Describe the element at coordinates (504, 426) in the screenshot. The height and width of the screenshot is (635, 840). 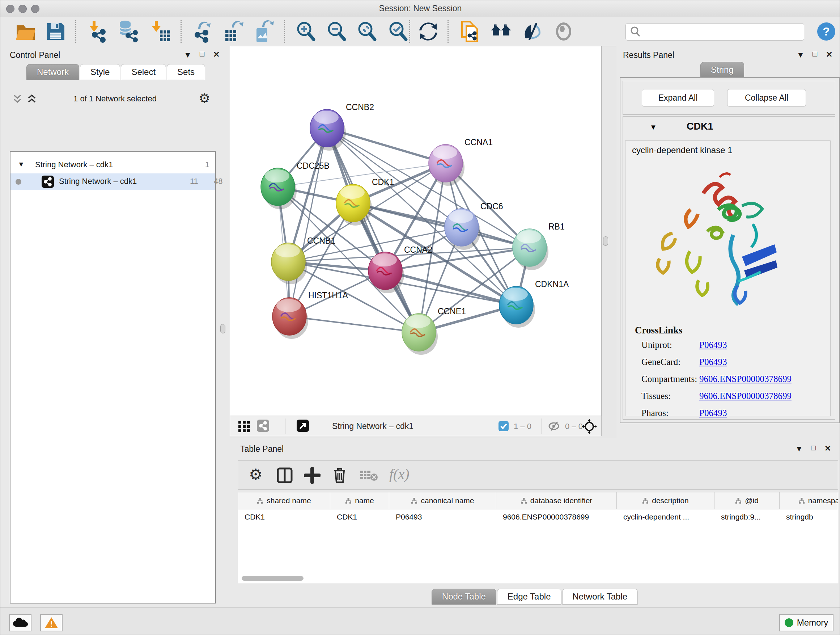
I see `selected-checkbox-icon` at that location.